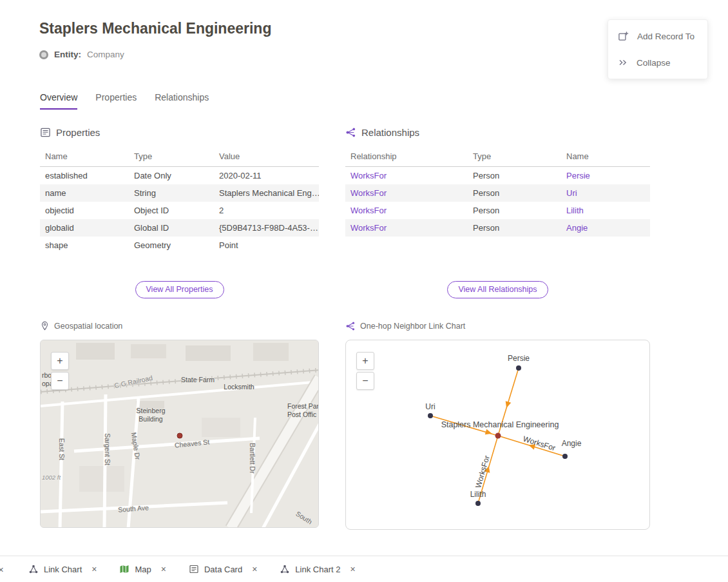  Describe the element at coordinates (81, 326) in the screenshot. I see `geospatial-heading: Geospatial location` at that location.